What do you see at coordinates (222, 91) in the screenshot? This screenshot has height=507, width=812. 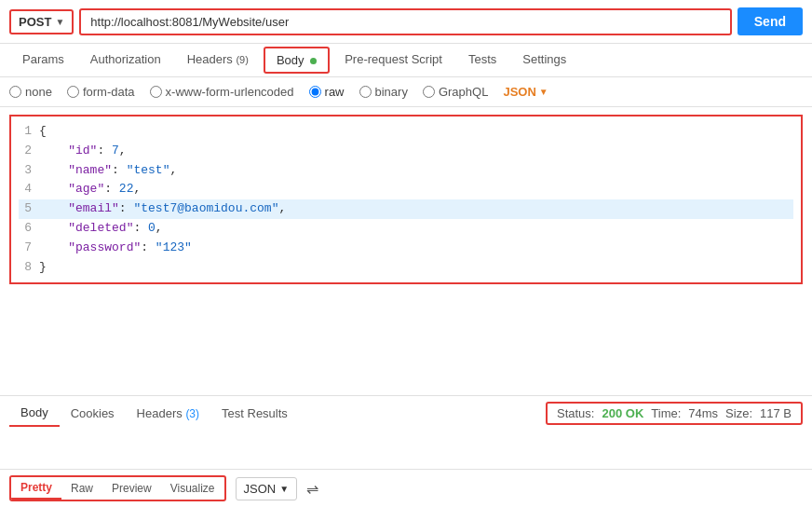 I see `option-urlencoded: x-www-form-urlencoded` at bounding box center [222, 91].